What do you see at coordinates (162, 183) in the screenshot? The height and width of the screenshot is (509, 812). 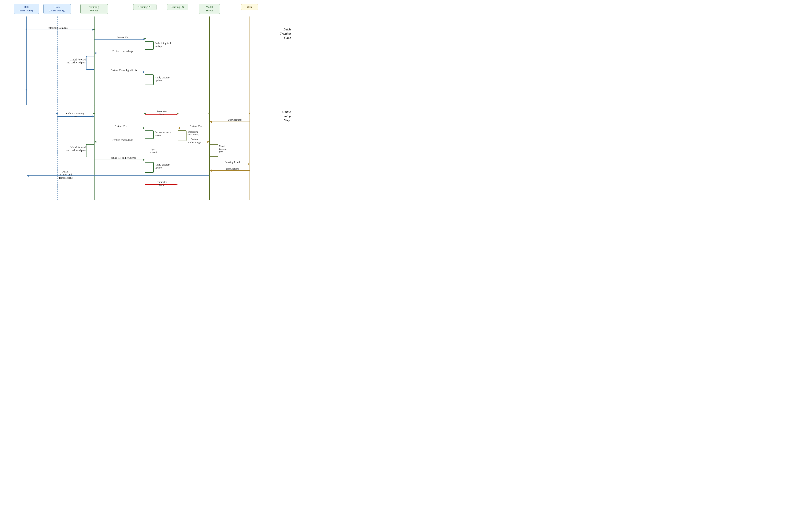 I see `label-param-sync-2: ParameterSync` at bounding box center [162, 183].